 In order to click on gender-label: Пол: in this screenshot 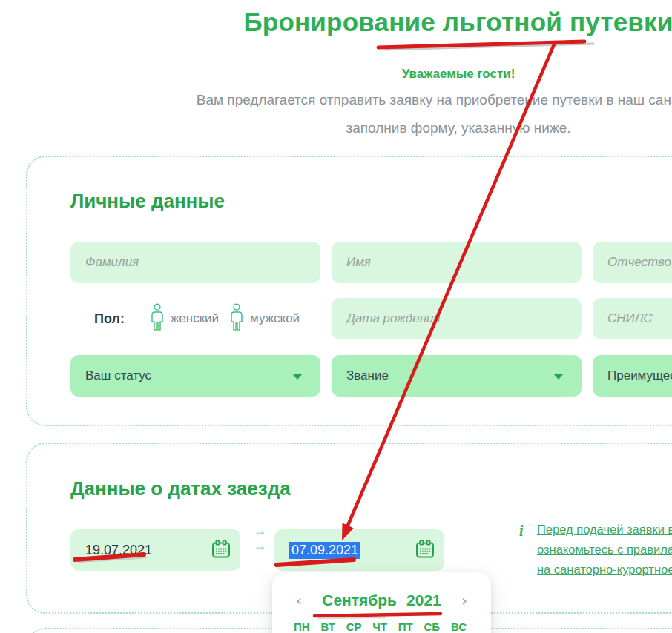, I will do `click(110, 319)`.